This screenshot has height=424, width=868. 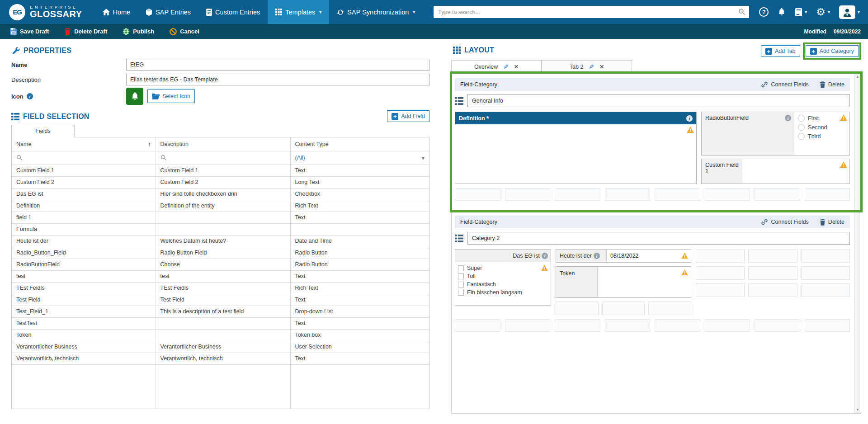 I want to click on field-token: Token, so click(x=623, y=282).